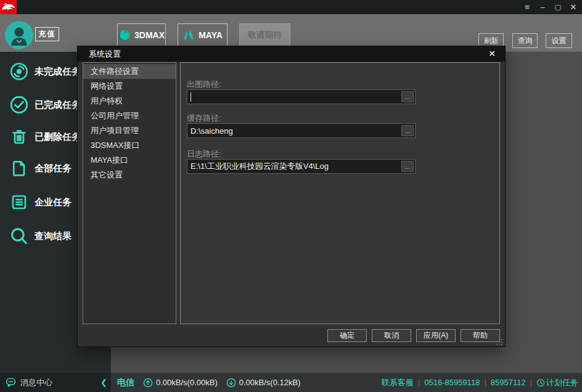 The width and height of the screenshot is (582, 392). What do you see at coordinates (129, 116) in the screenshot?
I see `nav-item-company-users: 公司用户管理` at bounding box center [129, 116].